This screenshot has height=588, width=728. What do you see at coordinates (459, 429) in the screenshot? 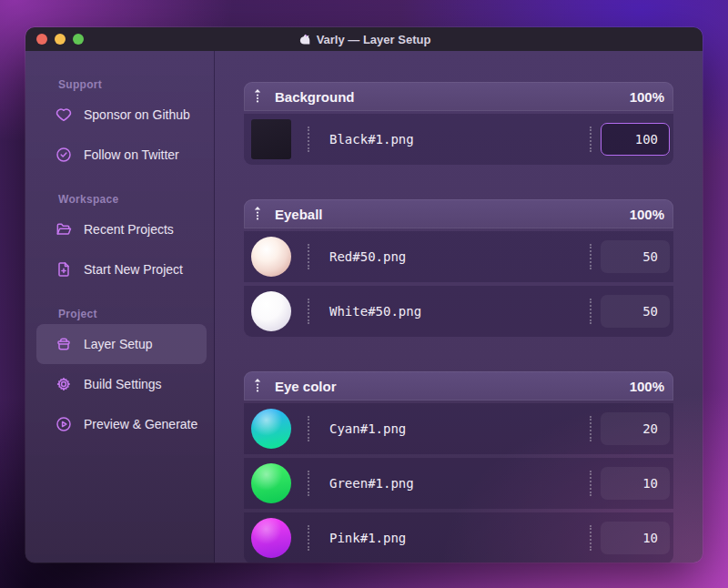
I see `layer-row-cyan-1-png: Cyan#1.png` at bounding box center [459, 429].